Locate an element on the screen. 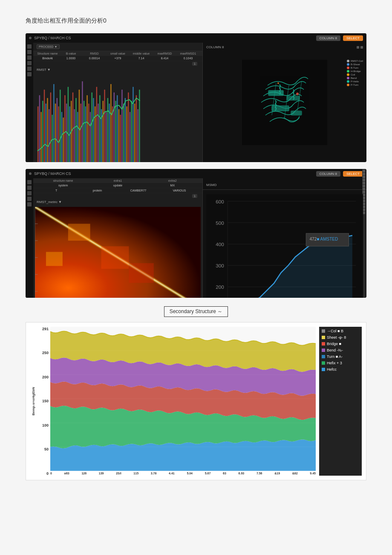 The width and height of the screenshot is (392, 555). x-label-63b: 63 is located at coordinates (225, 474).